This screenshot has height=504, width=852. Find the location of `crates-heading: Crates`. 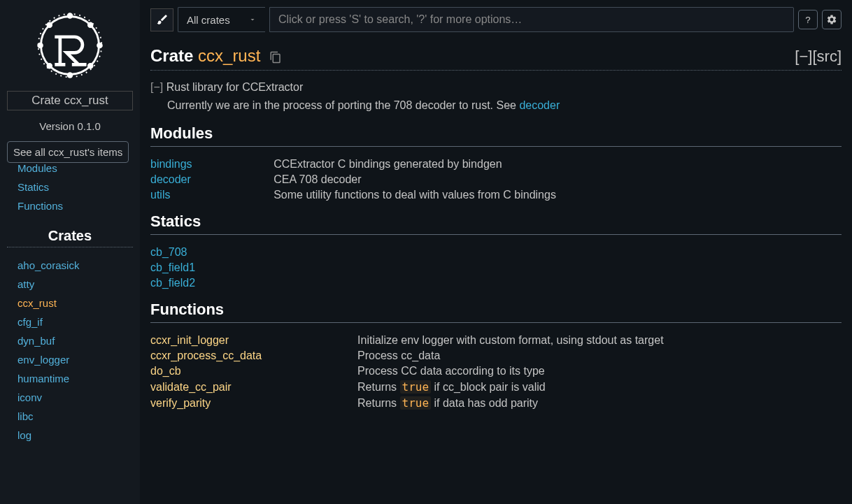

crates-heading: Crates is located at coordinates (70, 238).